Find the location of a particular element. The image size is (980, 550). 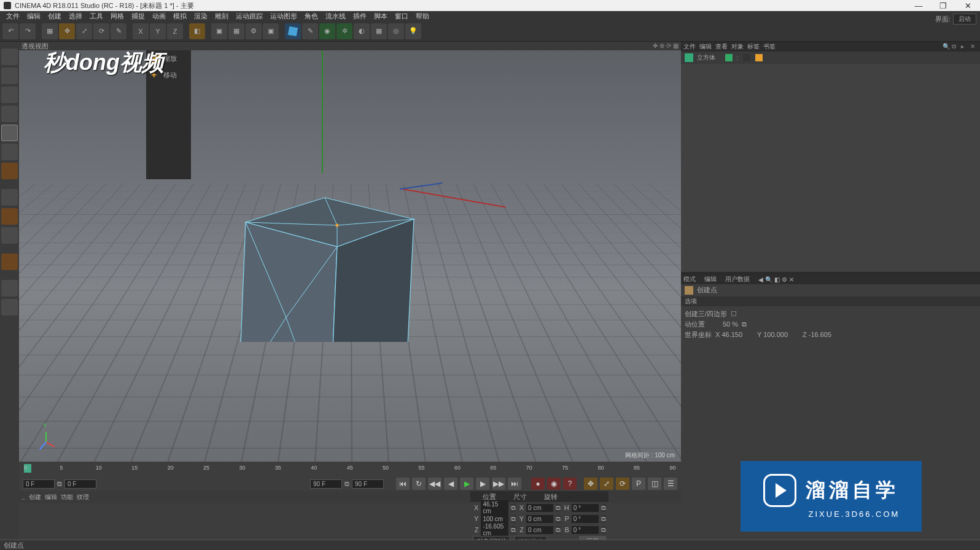

key-rot-button: ⟳ is located at coordinates (623, 484).